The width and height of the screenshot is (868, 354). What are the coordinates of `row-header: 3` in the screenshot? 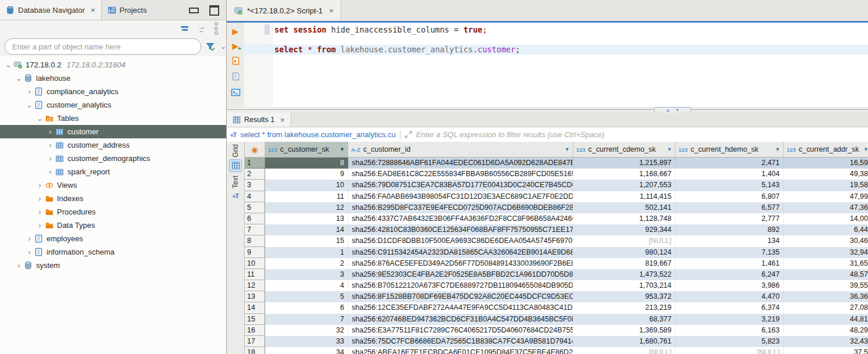 It's located at (255, 185).